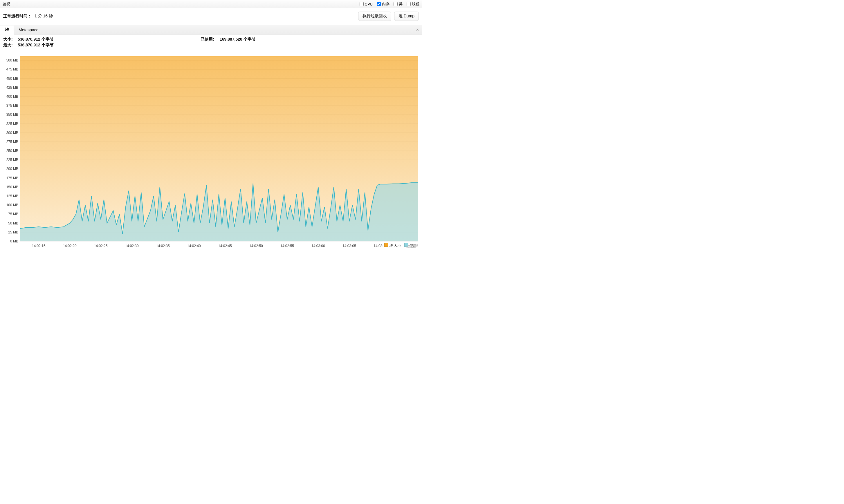  What do you see at coordinates (398, 4) in the screenshot?
I see `check-classes: 类` at bounding box center [398, 4].